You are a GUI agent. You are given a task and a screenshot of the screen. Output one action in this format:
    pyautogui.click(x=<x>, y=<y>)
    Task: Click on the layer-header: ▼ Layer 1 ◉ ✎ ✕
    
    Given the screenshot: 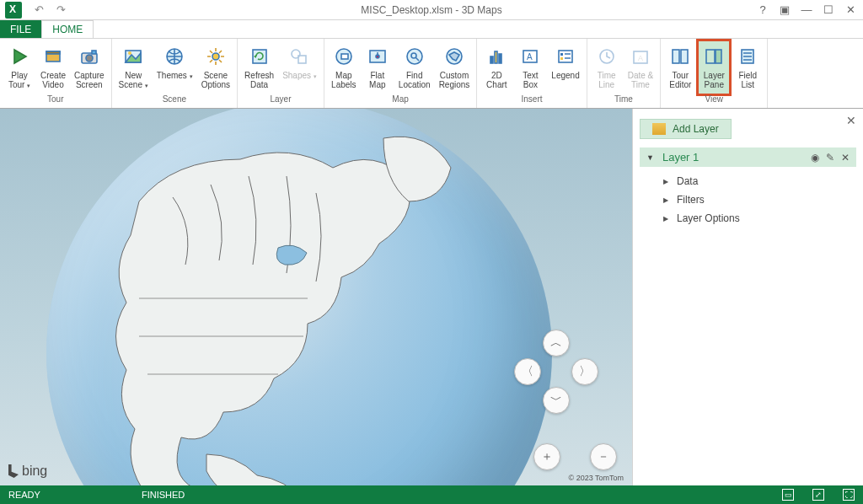 What is the action you would take?
    pyautogui.click(x=748, y=157)
    